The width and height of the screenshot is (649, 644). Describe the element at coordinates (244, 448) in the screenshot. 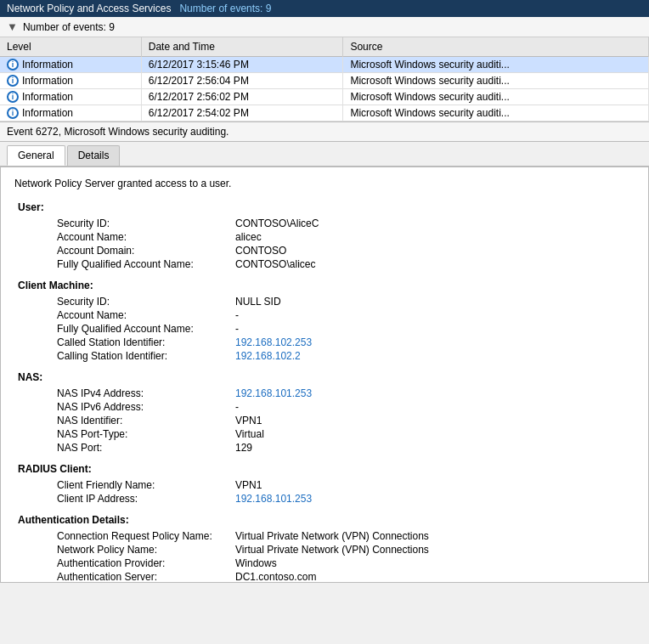

I see `detail-value: 129` at that location.